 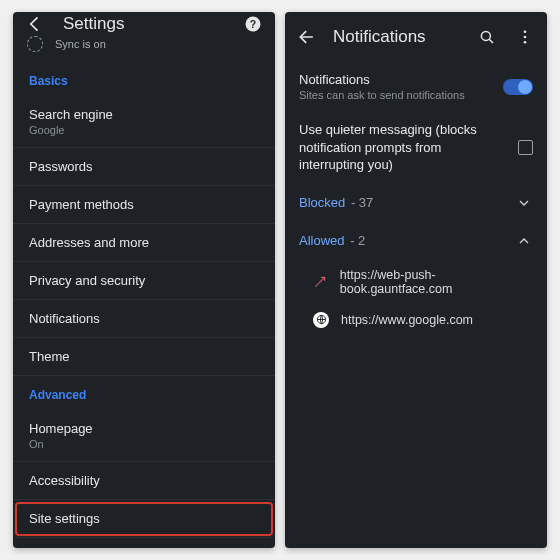 What do you see at coordinates (416, 241) in the screenshot?
I see `allowed-section: Allowed - 2` at bounding box center [416, 241].